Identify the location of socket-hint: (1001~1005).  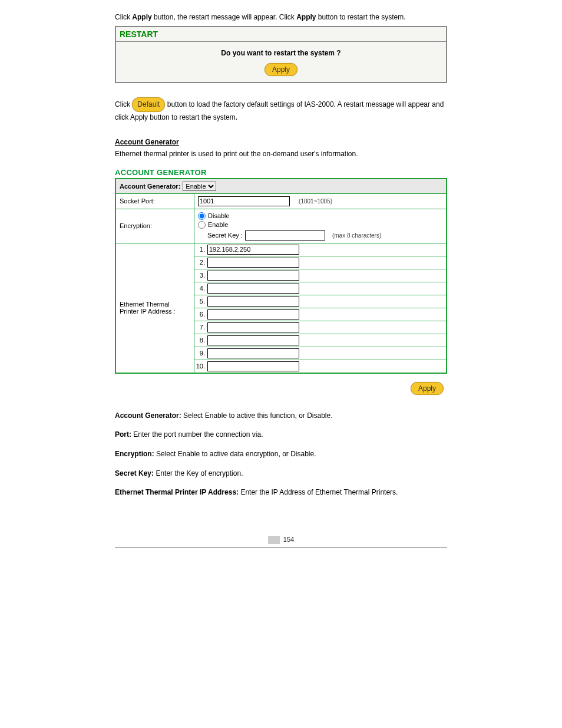
(316, 202).